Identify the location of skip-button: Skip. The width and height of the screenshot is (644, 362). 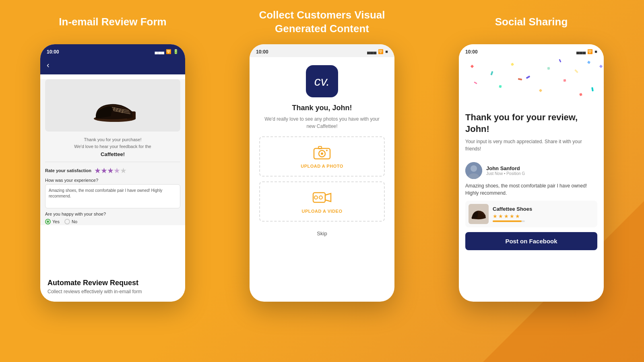
(322, 233).